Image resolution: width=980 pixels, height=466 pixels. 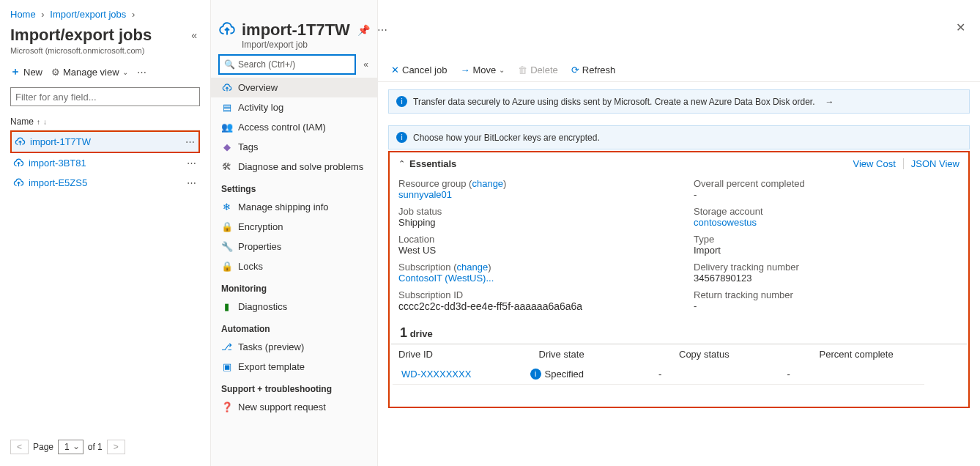 I want to click on collapse-left-icon: «, so click(x=194, y=35).